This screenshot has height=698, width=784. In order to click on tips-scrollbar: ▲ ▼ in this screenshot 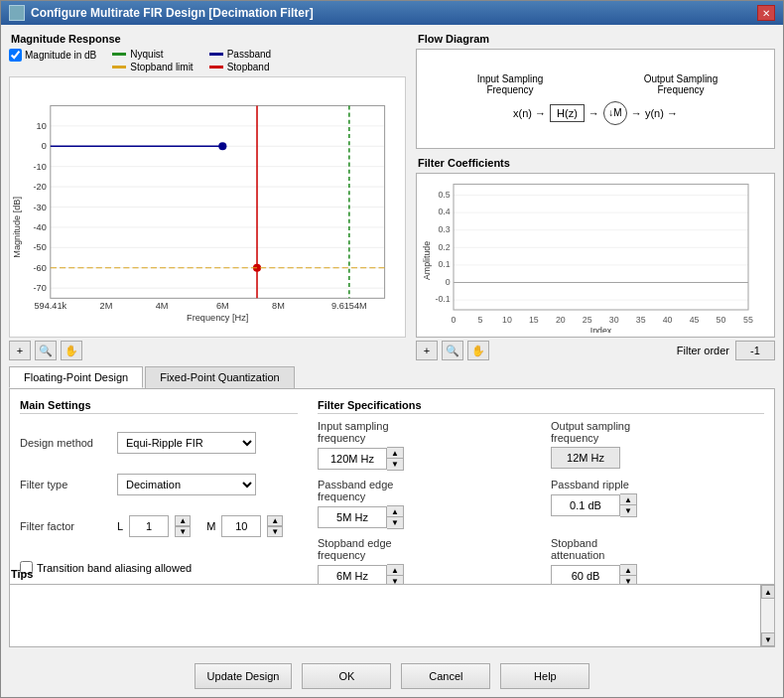, I will do `click(767, 616)`.